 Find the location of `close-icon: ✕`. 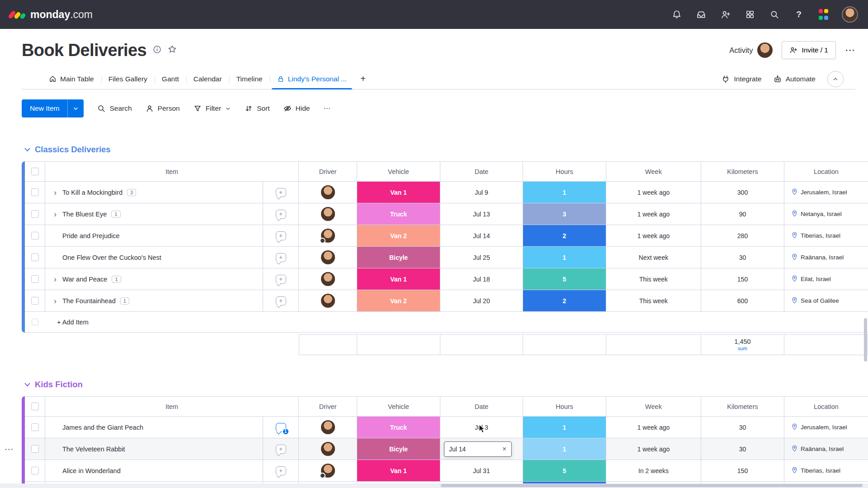

close-icon: ✕ is located at coordinates (505, 449).